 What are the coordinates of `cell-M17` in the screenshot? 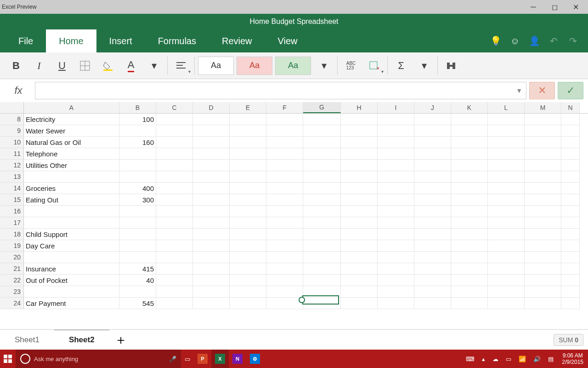 It's located at (543, 223).